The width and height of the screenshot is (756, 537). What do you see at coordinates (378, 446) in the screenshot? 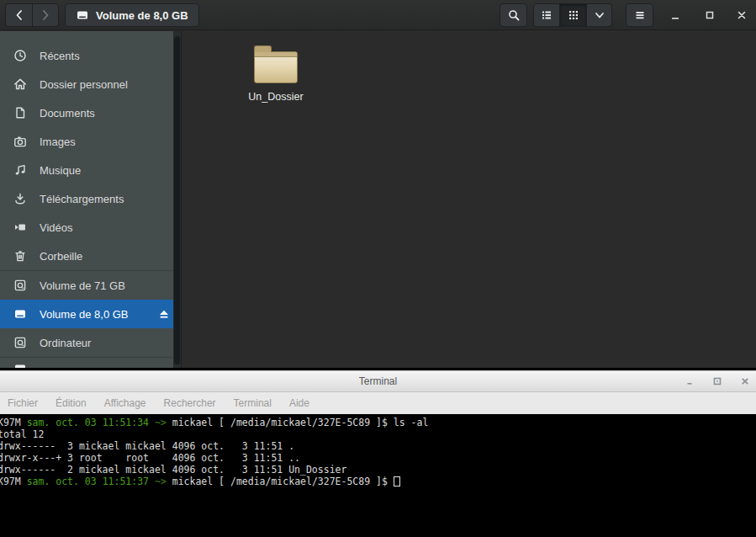
I see `terminal-output-line: drwx------ 3 mickael mickael 4096 oct. 3…` at bounding box center [378, 446].